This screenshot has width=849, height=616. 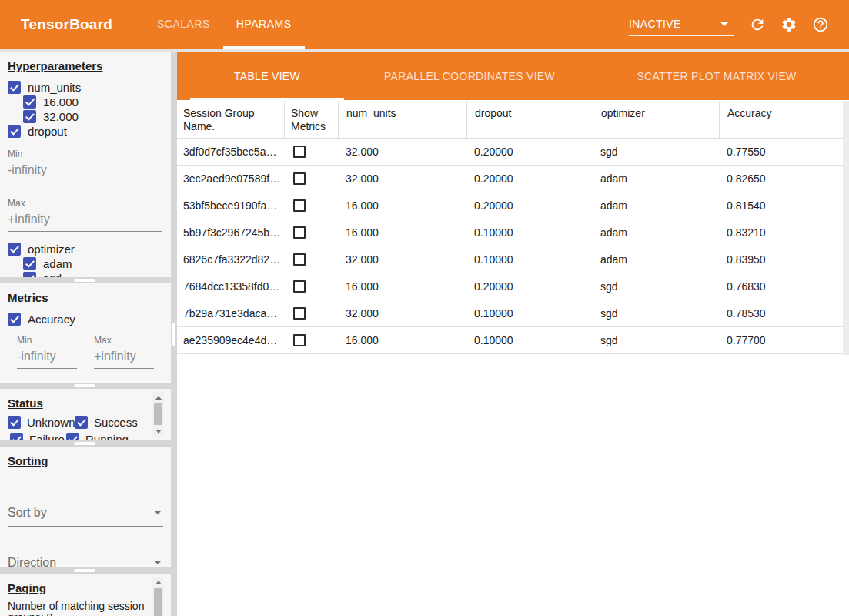 I want to click on status-success-checkbox, so click(x=82, y=422).